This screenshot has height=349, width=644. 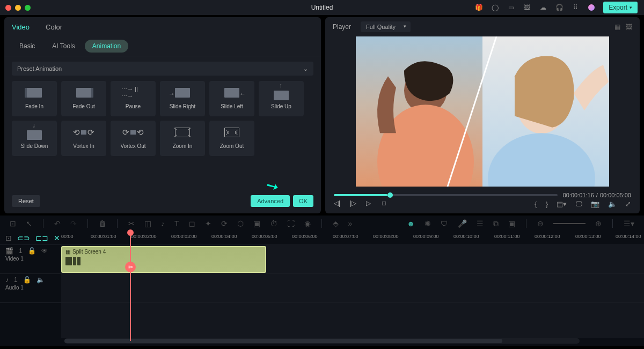 I want to click on volume-icon: 🔈, so click(x=612, y=204).